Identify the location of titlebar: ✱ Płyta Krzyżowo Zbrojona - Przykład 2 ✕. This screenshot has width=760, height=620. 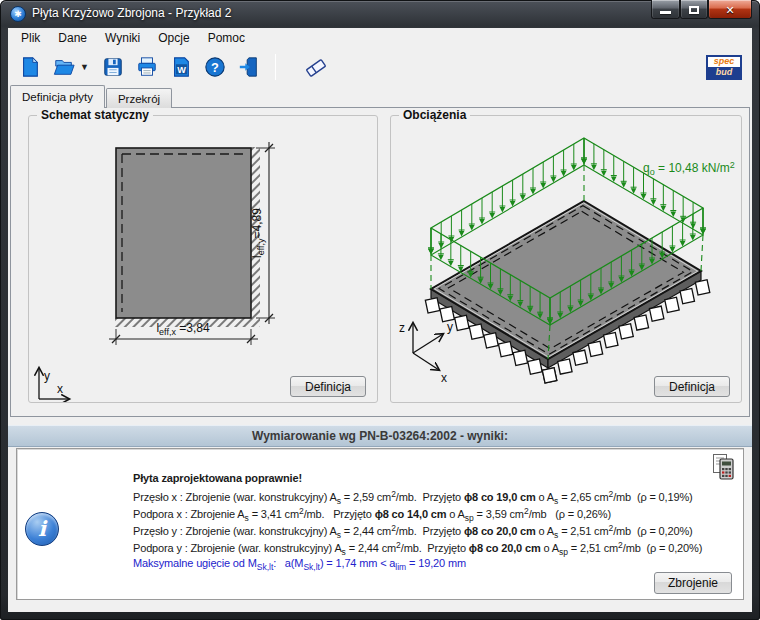
(380, 14).